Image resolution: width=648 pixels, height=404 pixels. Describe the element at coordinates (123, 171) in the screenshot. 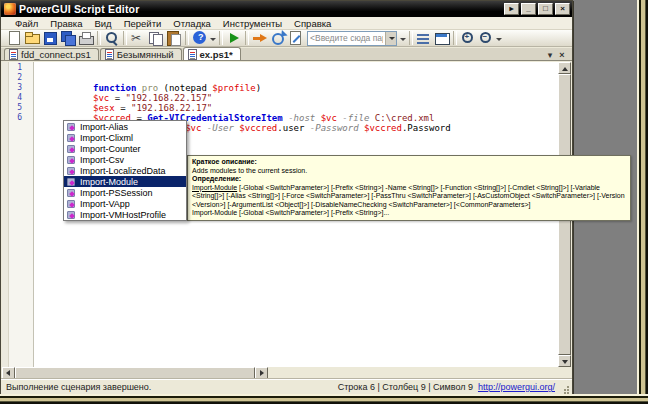

I see `autocomplete-label: Import-LocalizedData` at that location.